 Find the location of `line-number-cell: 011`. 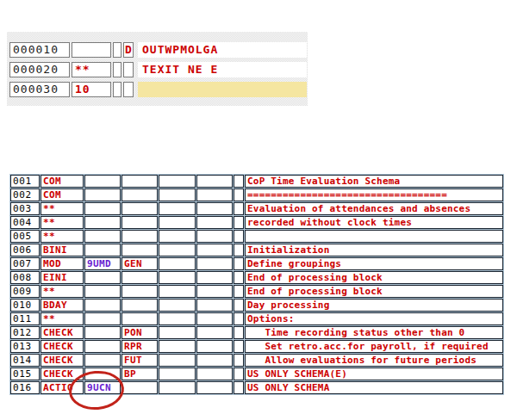

line-number-cell: 011 is located at coordinates (25, 318).